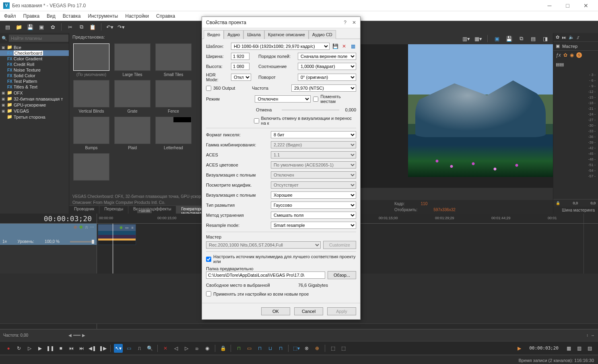 The height and width of the screenshot is (364, 598). Describe the element at coordinates (28, 59) in the screenshot. I see `tree-fx-colorgradient: Color Gradient` at that location.